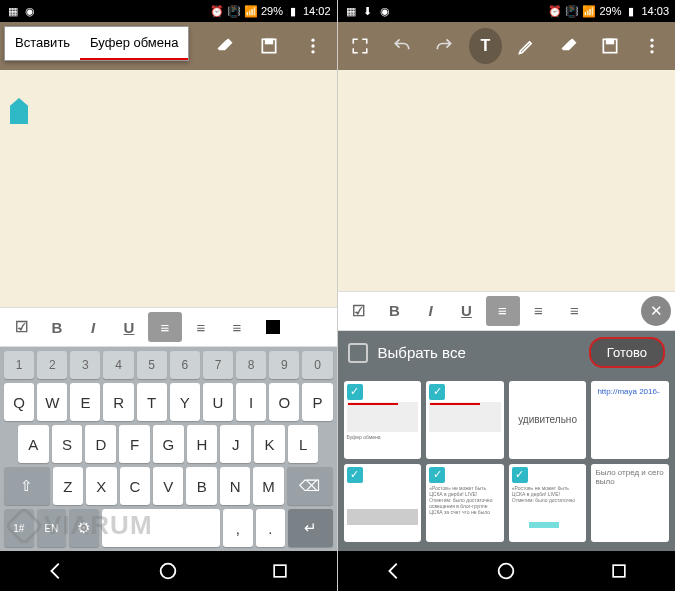  What do you see at coordinates (101, 486) in the screenshot?
I see `key-x: X` at bounding box center [101, 486].